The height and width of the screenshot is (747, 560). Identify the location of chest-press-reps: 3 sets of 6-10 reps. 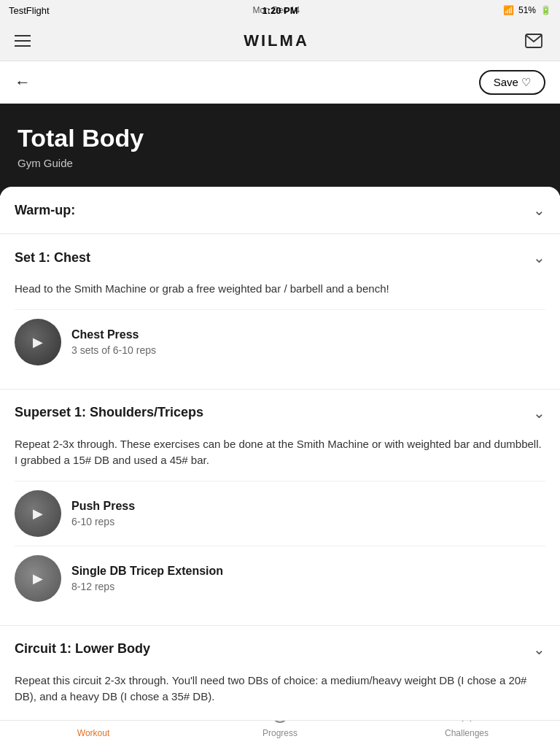
(114, 350).